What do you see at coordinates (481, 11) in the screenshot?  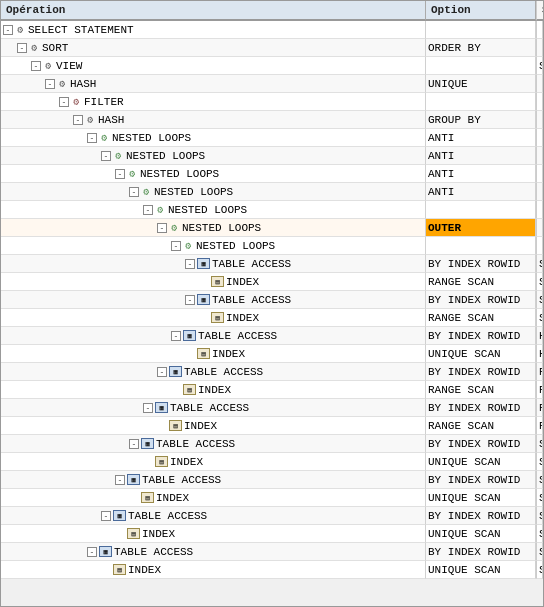 I see `col-header-option: Option` at bounding box center [481, 11].